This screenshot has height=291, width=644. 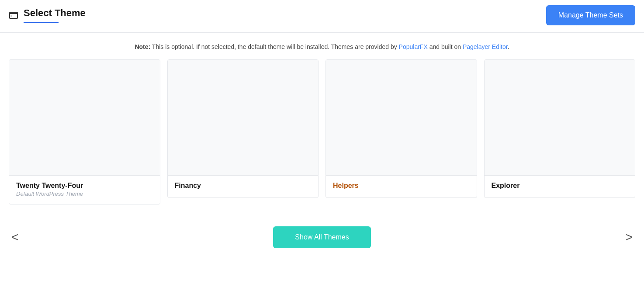 What do you see at coordinates (560, 128) in the screenshot?
I see `theme-card-3: Explorer` at bounding box center [560, 128].